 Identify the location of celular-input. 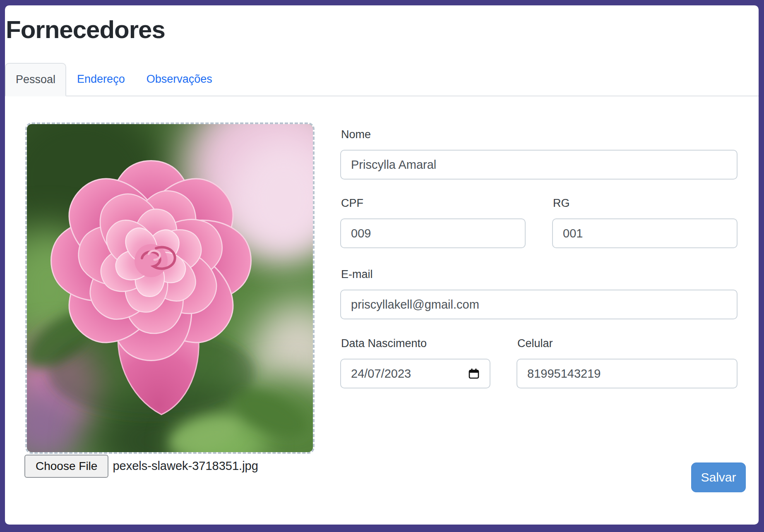
(627, 374).